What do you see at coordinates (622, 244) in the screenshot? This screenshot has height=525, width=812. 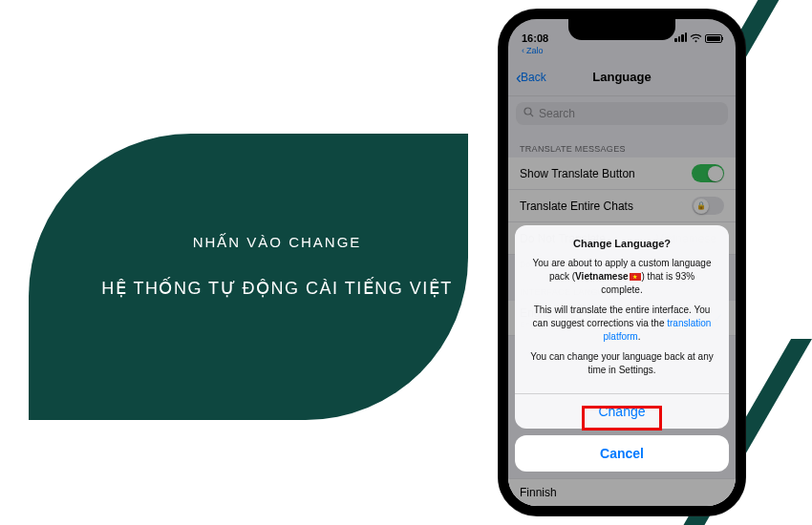 I see `dialog-title: Change Language?` at bounding box center [622, 244].